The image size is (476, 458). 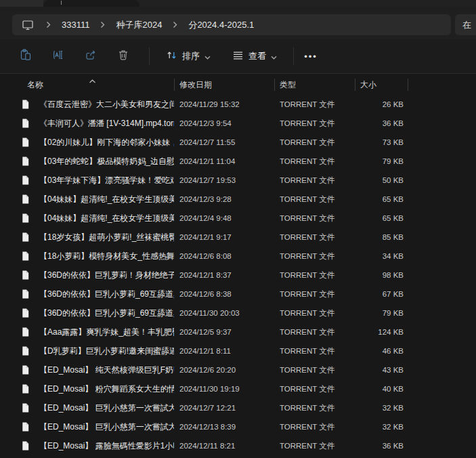 I want to click on sort-button-label: 排序, so click(x=191, y=56).